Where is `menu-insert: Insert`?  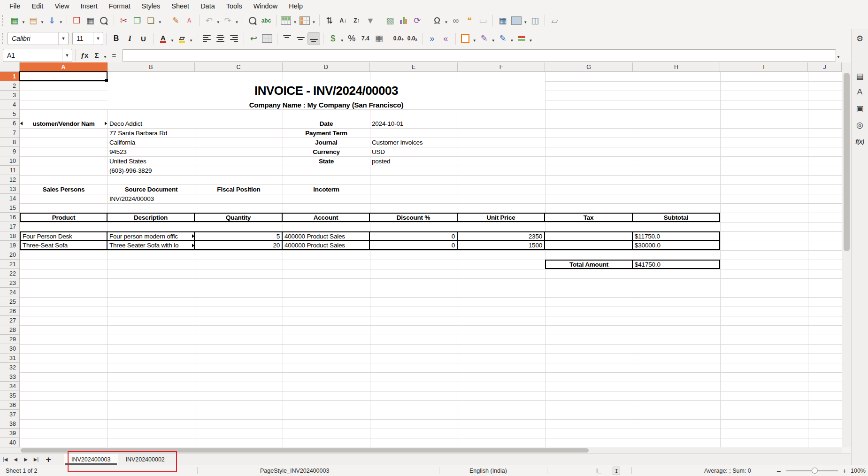 menu-insert: Insert is located at coordinates (89, 6).